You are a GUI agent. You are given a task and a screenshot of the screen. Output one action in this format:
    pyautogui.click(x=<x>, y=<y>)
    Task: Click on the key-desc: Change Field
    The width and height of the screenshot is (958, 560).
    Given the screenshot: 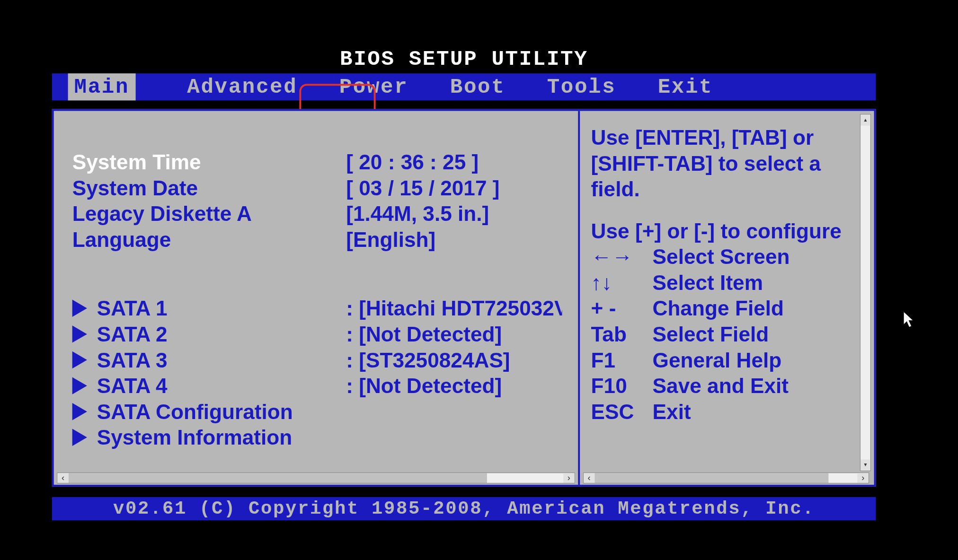 What is the action you would take?
    pyautogui.click(x=754, y=308)
    